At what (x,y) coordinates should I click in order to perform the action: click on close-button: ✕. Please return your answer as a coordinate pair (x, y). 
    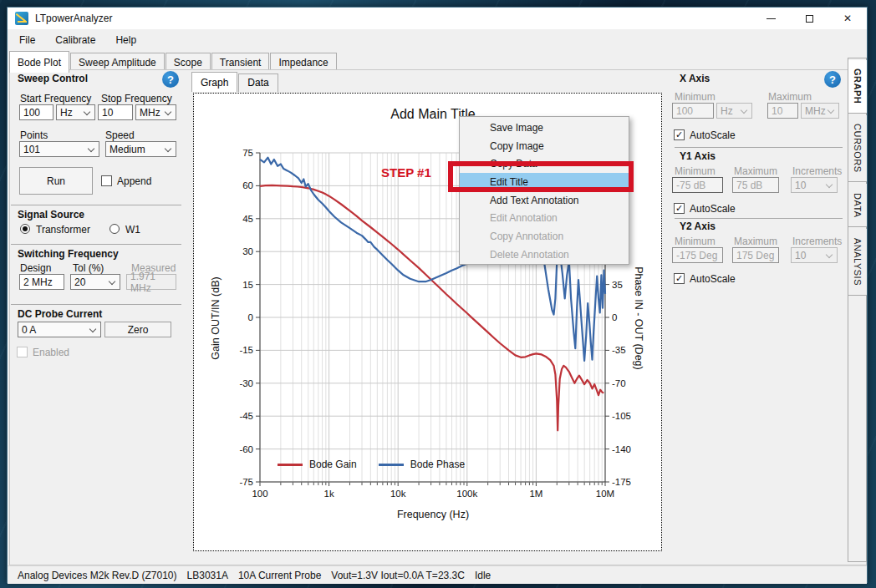
    Looking at the image, I should click on (848, 18).